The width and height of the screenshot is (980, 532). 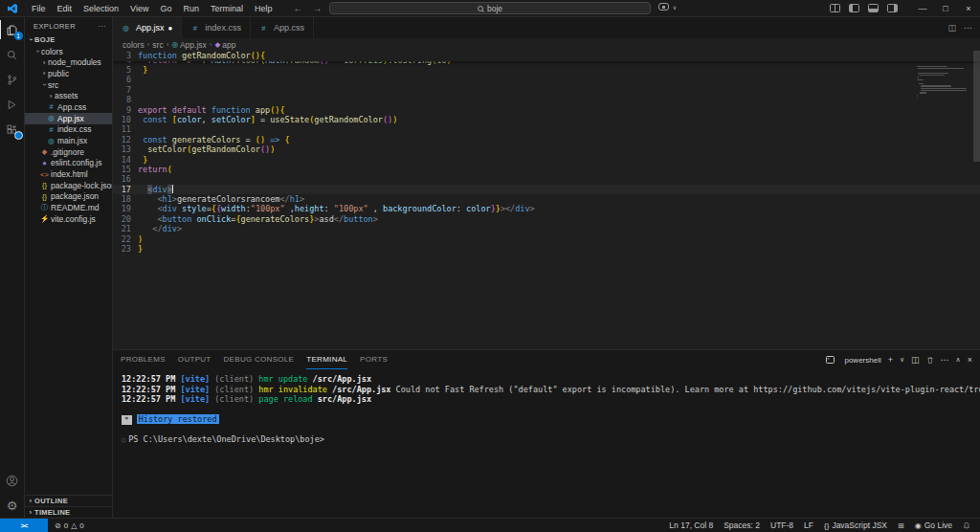 What do you see at coordinates (546, 70) in the screenshot?
I see `code-line-5: 5 }` at bounding box center [546, 70].